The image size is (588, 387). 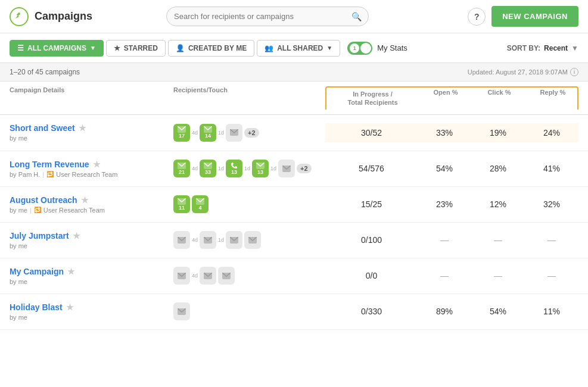 I want to click on sub-header: 1–20 of 45 campaigns Updated: August 27,…, so click(x=294, y=73).